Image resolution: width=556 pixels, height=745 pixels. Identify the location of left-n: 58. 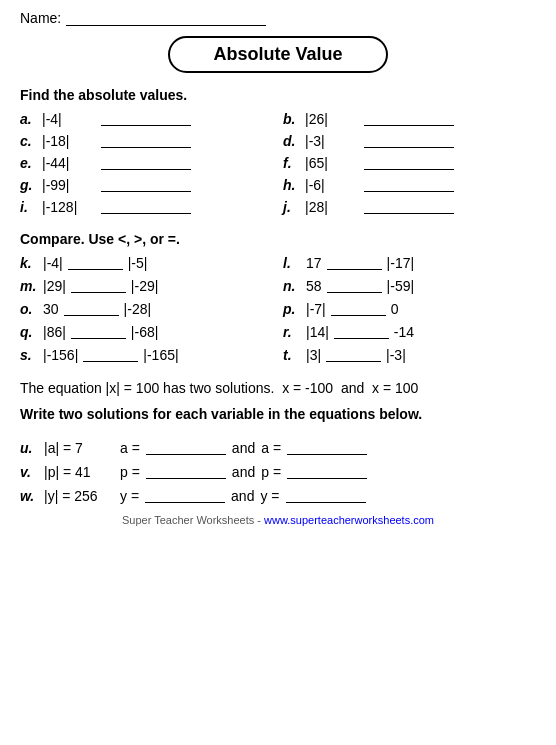
(314, 286).